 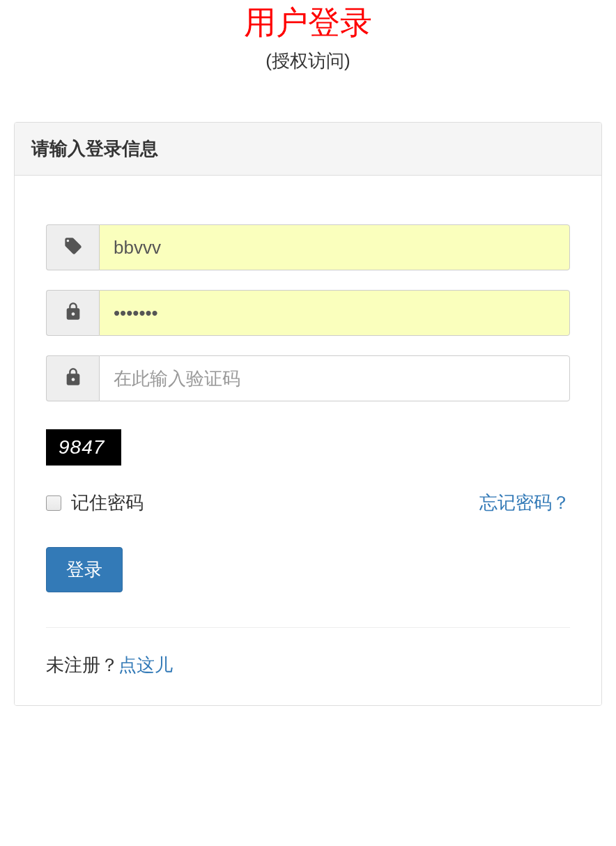 I want to click on captcha-input, so click(x=334, y=378).